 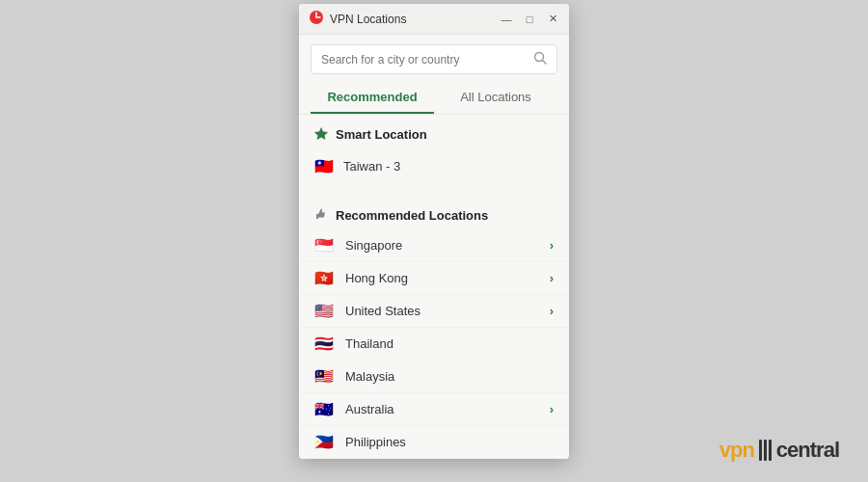 What do you see at coordinates (553, 19) in the screenshot?
I see `close-button: ✕` at bounding box center [553, 19].